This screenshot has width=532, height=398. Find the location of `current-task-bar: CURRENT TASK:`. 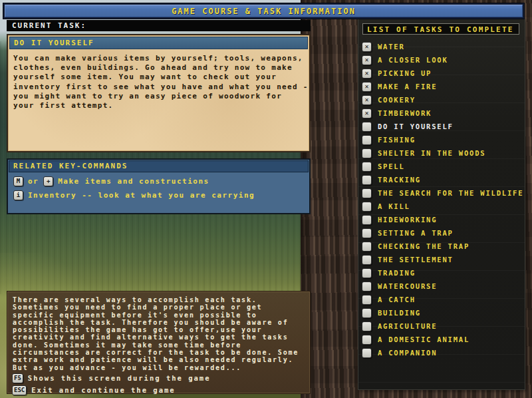

current-task-bar: CURRENT TASK: is located at coordinates (158, 25).